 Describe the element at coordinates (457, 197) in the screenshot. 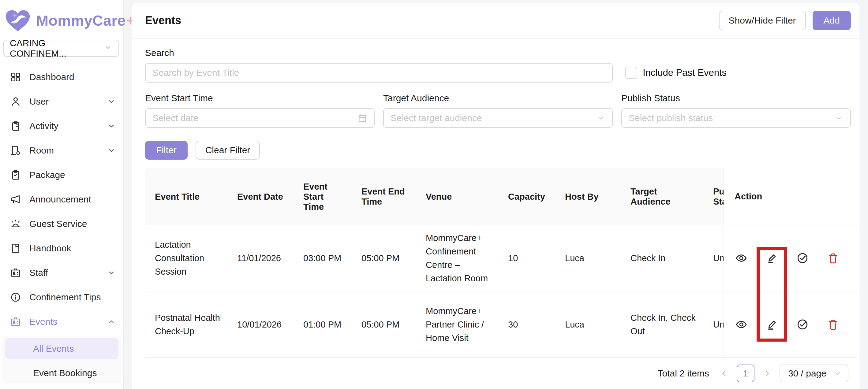

I see `column-header-venue: Venue` at that location.